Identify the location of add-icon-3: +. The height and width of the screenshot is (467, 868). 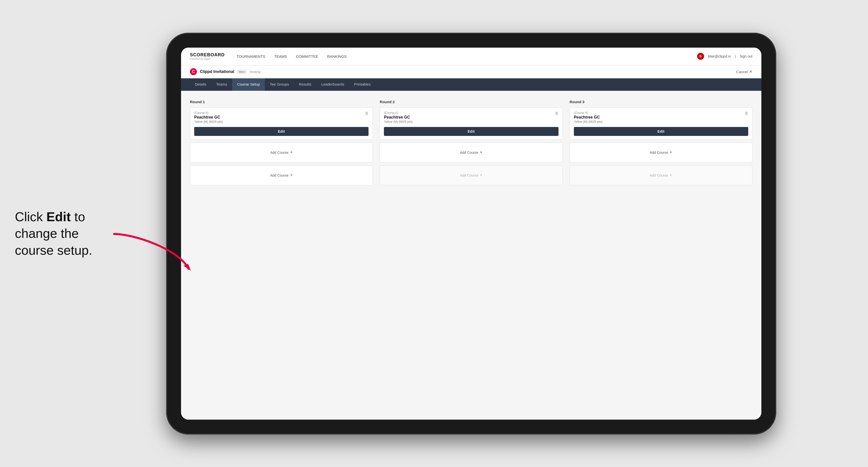
(481, 152).